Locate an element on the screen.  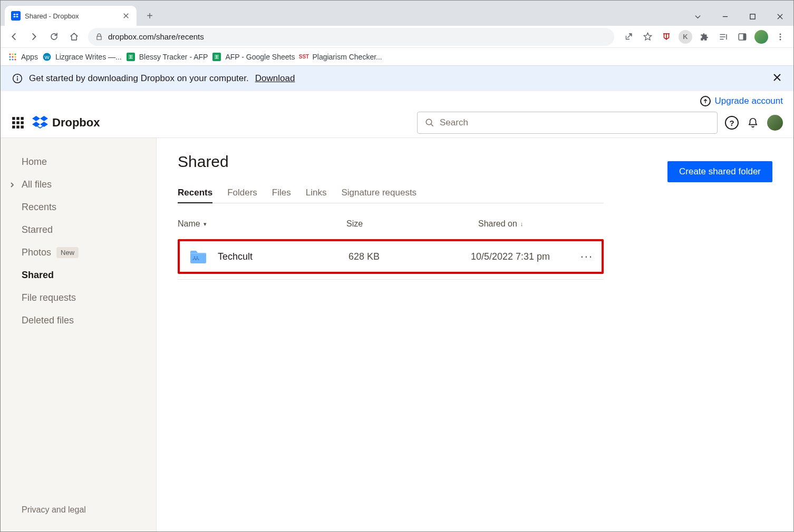
bookmark-blessy-tracker: Blessy Tracker - AFP is located at coordinates (167, 57).